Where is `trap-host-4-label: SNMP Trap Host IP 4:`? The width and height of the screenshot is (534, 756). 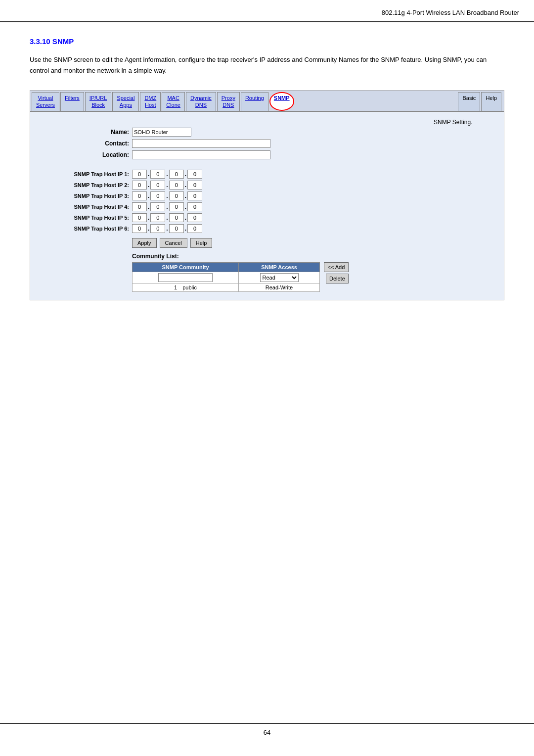 trap-host-4-label: SNMP Trap Host IP 4: is located at coordinates (85, 207).